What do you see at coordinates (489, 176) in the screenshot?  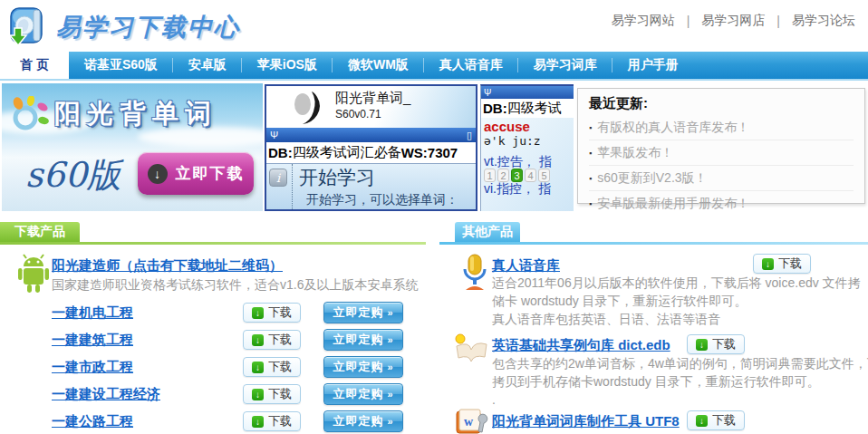 I see `page-1: 1` at bounding box center [489, 176].